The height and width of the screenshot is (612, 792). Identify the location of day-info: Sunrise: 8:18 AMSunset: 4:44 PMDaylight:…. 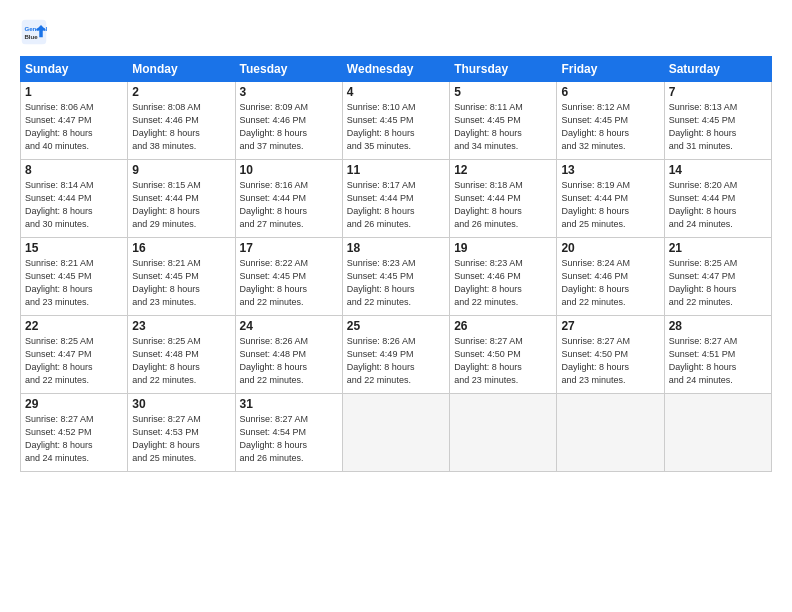
(503, 205).